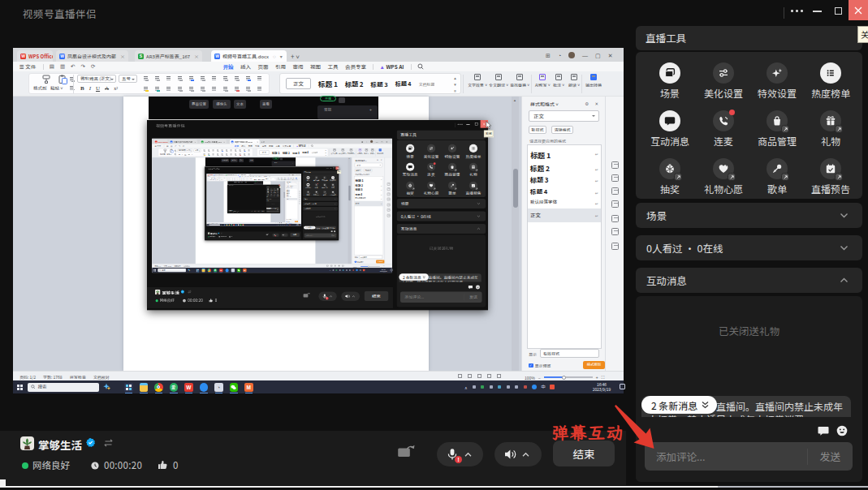  Describe the element at coordinates (250, 179) in the screenshot. I see `style-normal: 正文` at that location.